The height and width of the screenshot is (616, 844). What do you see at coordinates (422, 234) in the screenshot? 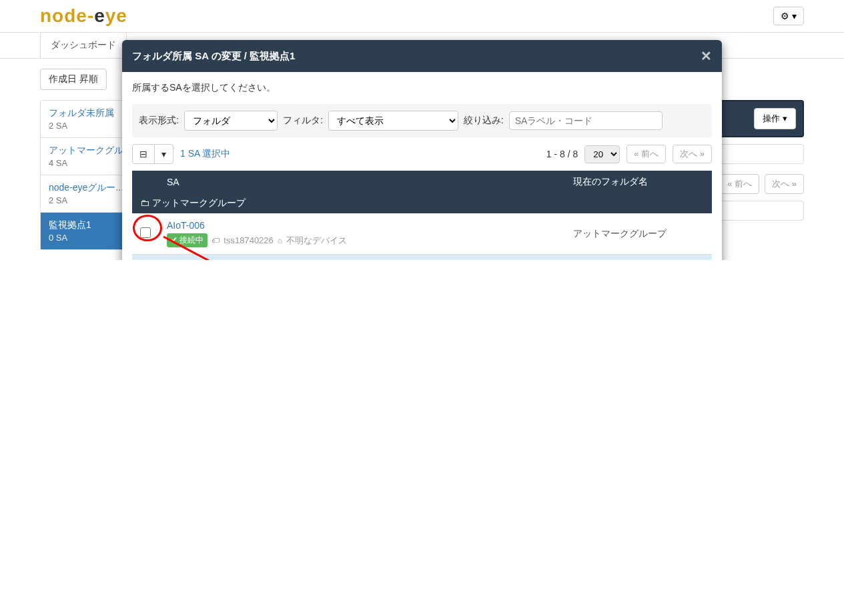
I see `table-row: AIoT-006✔ 接続中🏷tss18740226⌂不明なデバイスアットマークグ…` at bounding box center [422, 234].